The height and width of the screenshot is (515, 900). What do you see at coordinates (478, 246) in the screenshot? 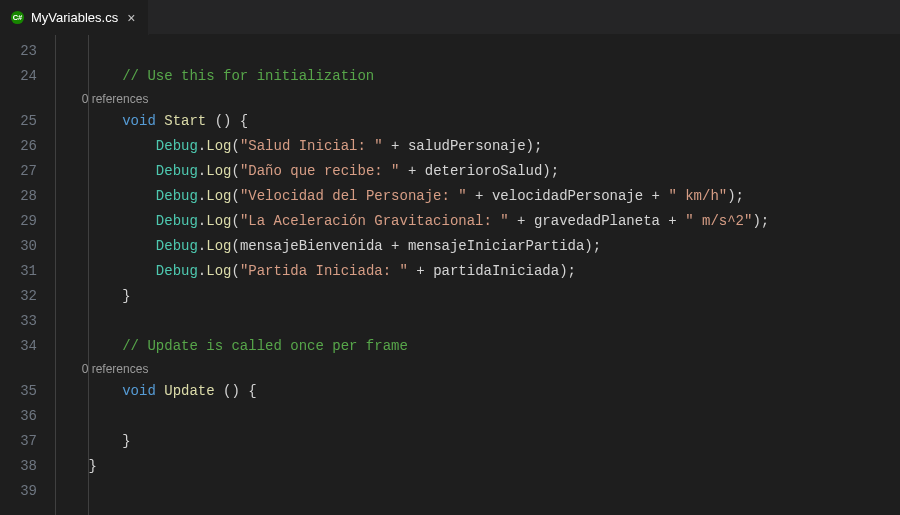
I see `code-line: Debug.Log(mensajeBienvenida + mensajeIni…` at bounding box center [478, 246].